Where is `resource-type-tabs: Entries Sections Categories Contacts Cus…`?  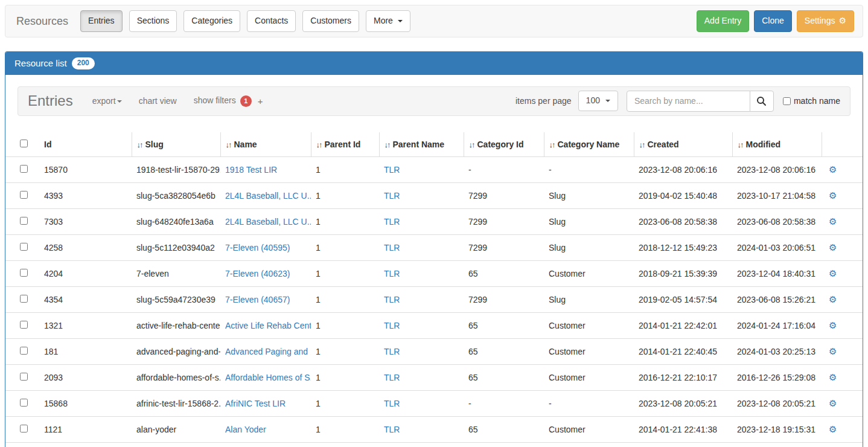 resource-type-tabs: Entries Sections Categories Contacts Cus… is located at coordinates (245, 21).